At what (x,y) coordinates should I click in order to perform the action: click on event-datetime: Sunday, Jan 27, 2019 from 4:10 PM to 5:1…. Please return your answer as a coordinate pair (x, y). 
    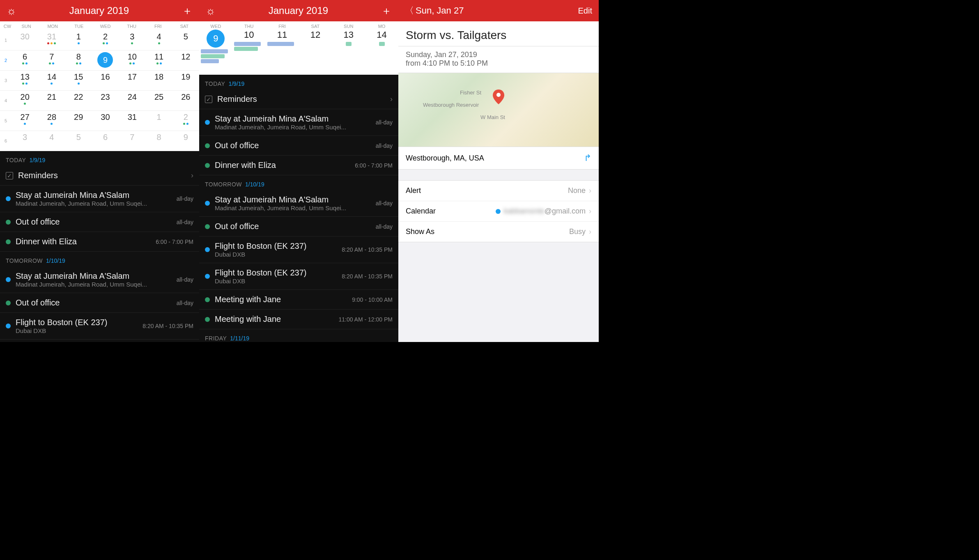
    Looking at the image, I should click on (499, 60).